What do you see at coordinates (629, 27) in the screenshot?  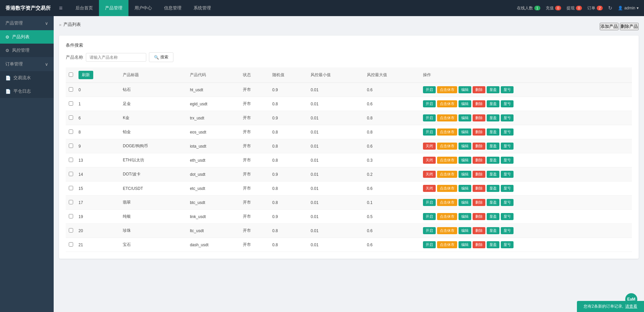 I see `delete-product-button: 删除产品` at bounding box center [629, 27].